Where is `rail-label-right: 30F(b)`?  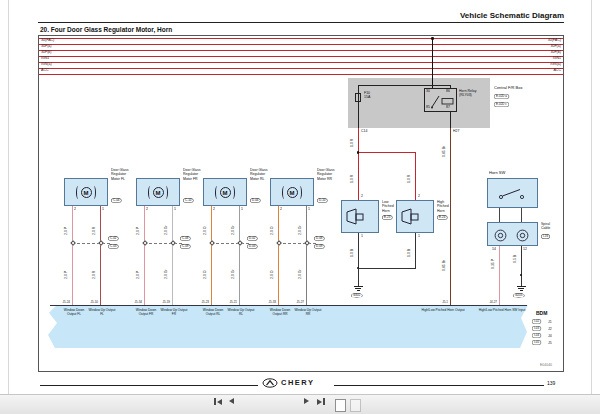 rail-label-right: 30F(b) is located at coordinates (544, 52).